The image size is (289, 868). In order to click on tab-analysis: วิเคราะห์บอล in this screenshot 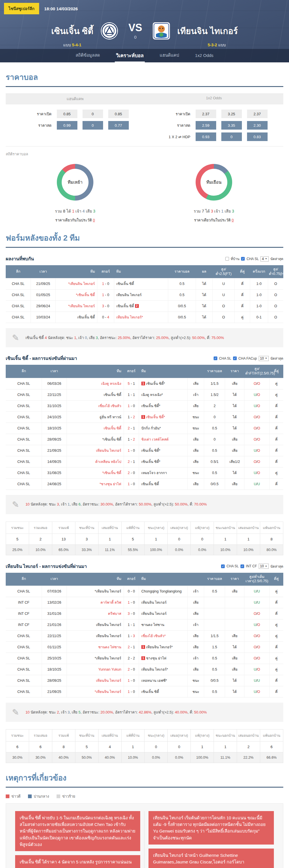, I will do `click(130, 56)`.